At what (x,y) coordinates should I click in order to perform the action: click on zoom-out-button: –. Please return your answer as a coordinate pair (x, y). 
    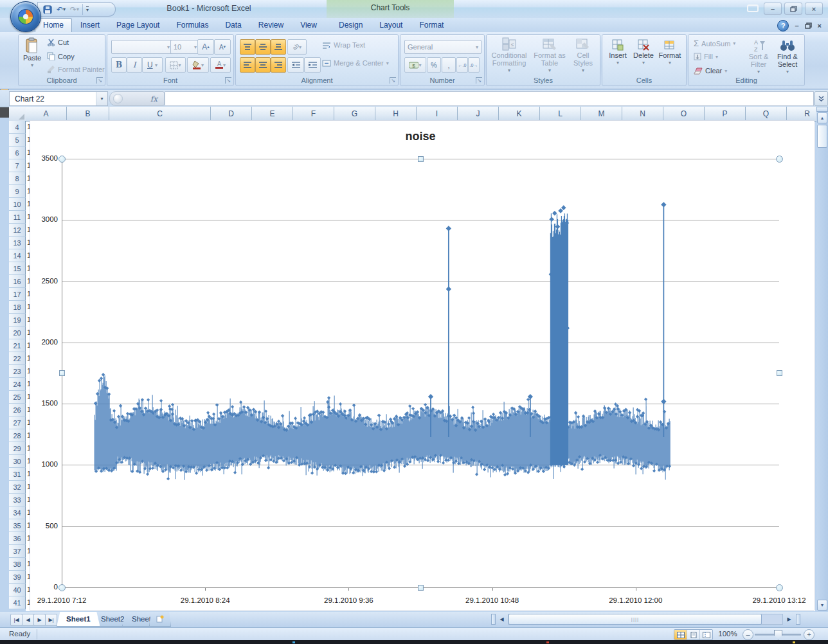
    Looking at the image, I should click on (748, 635).